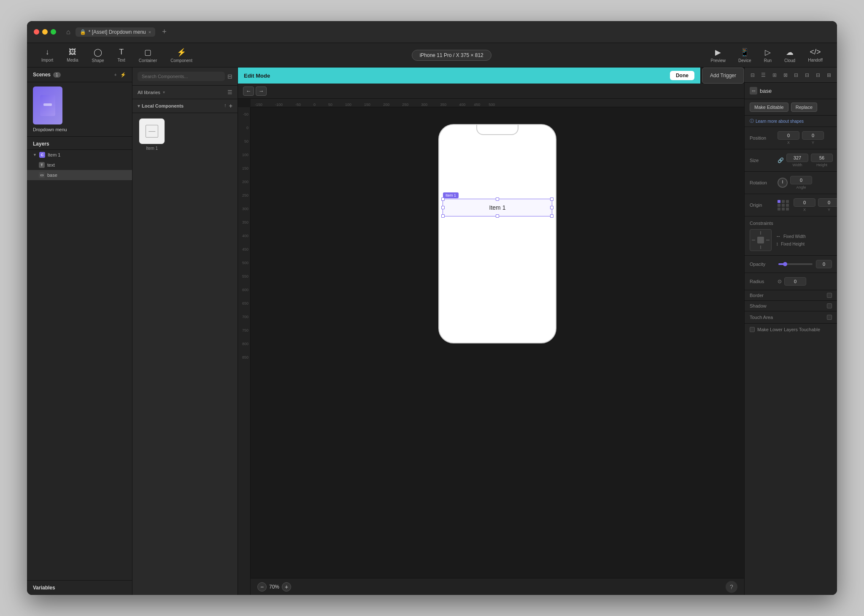  I want to click on collapse-icon: ▾, so click(139, 106).